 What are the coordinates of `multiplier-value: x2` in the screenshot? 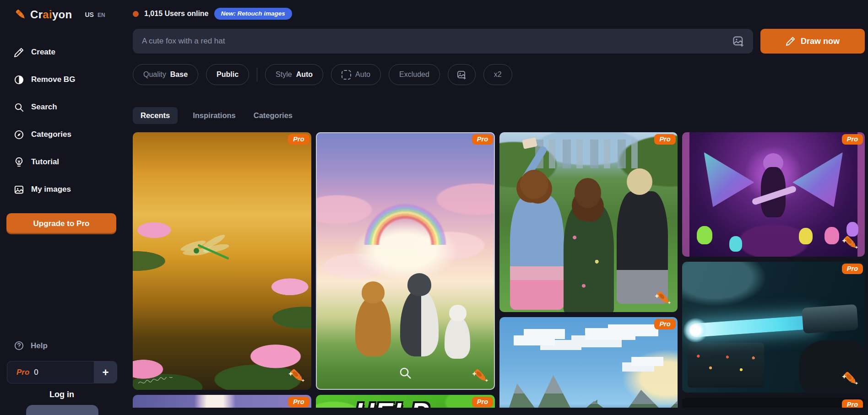 It's located at (498, 75).